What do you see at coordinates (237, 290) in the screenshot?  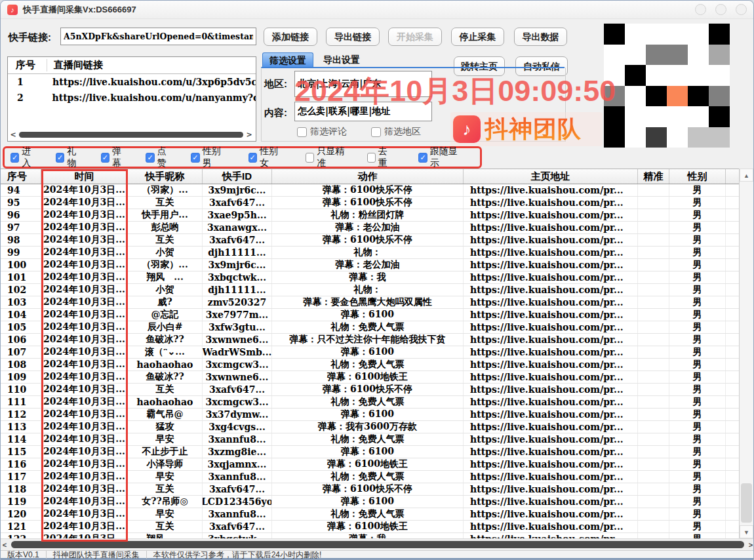 I see `table-cell: djh11111...` at bounding box center [237, 290].